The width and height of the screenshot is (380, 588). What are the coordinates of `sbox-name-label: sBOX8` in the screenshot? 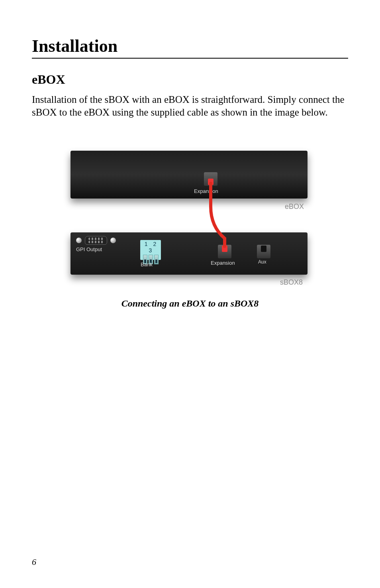 It's located at (292, 282).